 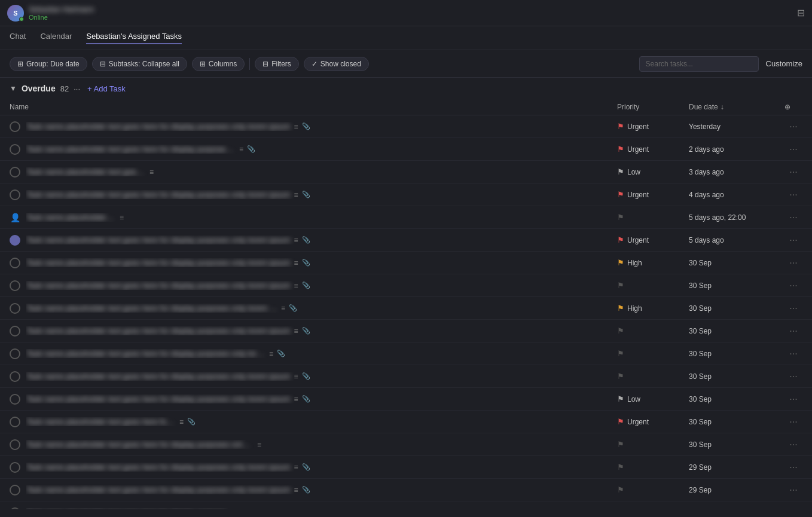 I want to click on tab-chat: Chat, so click(x=18, y=38).